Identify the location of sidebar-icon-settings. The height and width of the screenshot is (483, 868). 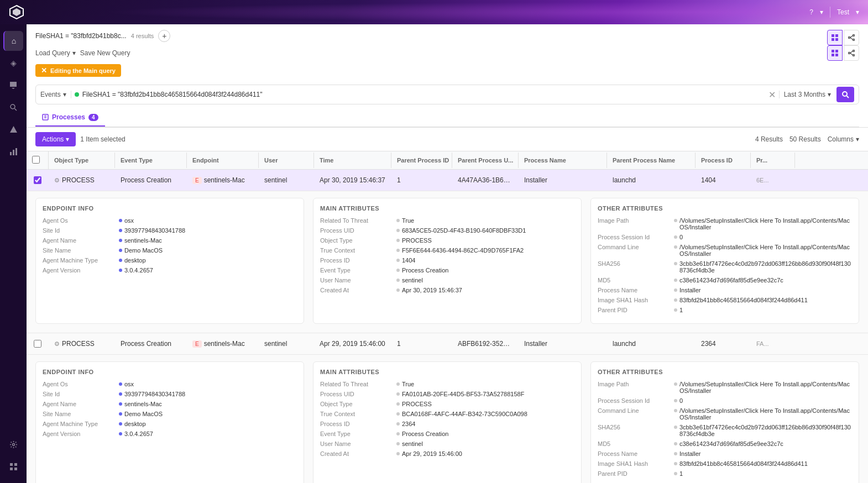
(13, 444).